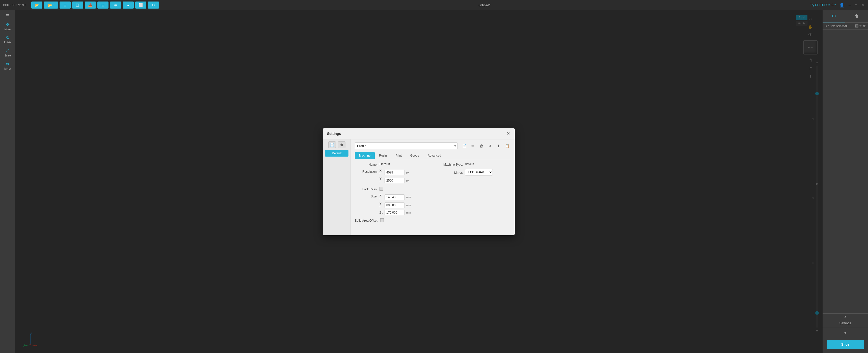 The width and height of the screenshot is (868, 353). Describe the element at coordinates (845, 182) in the screenshot. I see `right-panel: ⚙ 🗑 File List: Select All ✏ 🗑 ▲ Settings…` at that location.